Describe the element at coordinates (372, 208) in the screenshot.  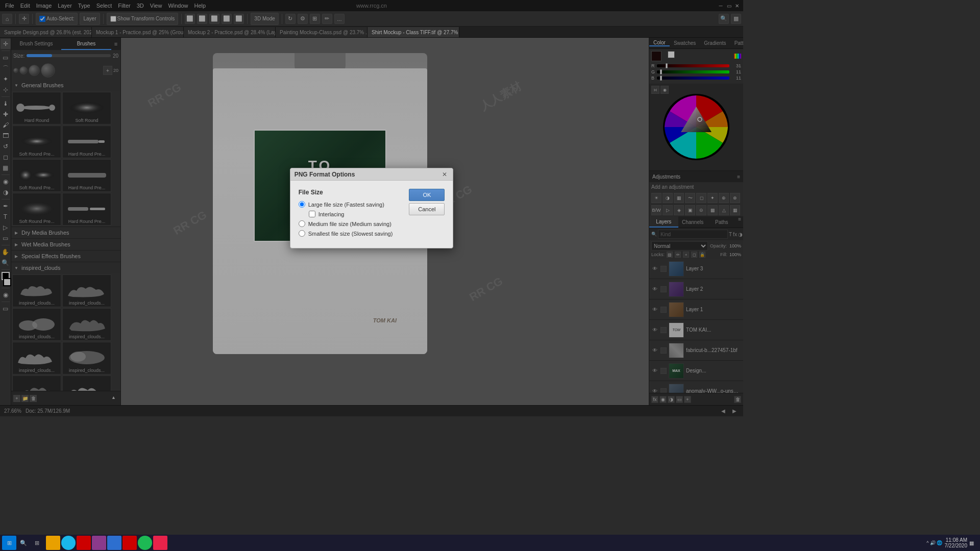
I see `png-format-modal: PNG Format Options ✕ File Size Large fil…` at that location.